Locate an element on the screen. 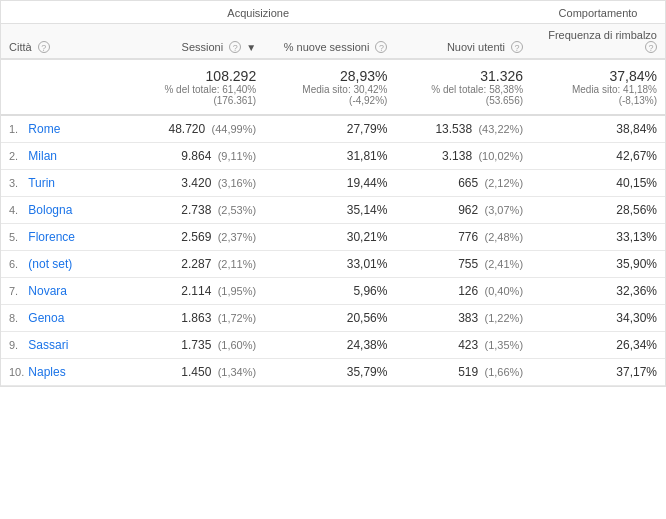 The image size is (666, 519). sessions-sort-icon: ▼ is located at coordinates (251, 48).